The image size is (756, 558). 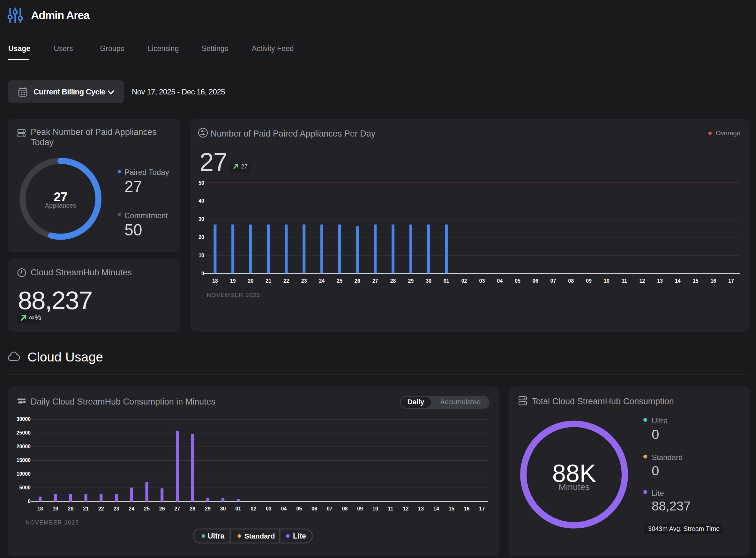 I want to click on svg-text:Number of Paid Paired Applianc: Number of Paid Paired Appliances Per Day, so click(x=293, y=134).